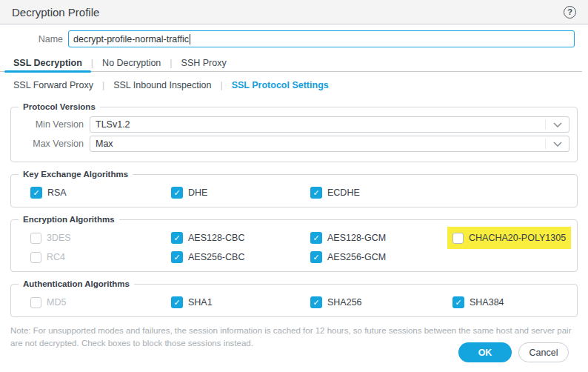 The width and height of the screenshot is (588, 372). Describe the element at coordinates (294, 243) in the screenshot. I see `encryption-section: Encryption Algorithms 3DES✓AES128-CBC✓AE…` at that location.